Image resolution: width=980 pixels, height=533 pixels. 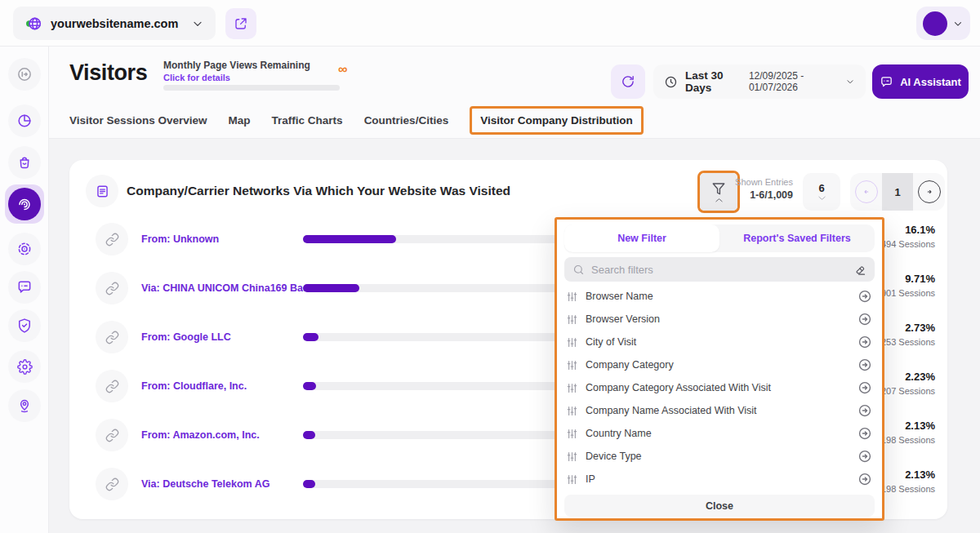 I want to click on ecommerce-bag-icon, so click(x=24, y=162).